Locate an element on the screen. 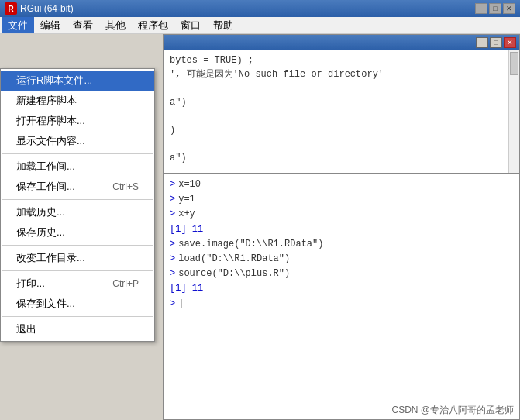 This screenshot has height=420, width=520. script-window-controls: _ □ ✕ is located at coordinates (496, 43).